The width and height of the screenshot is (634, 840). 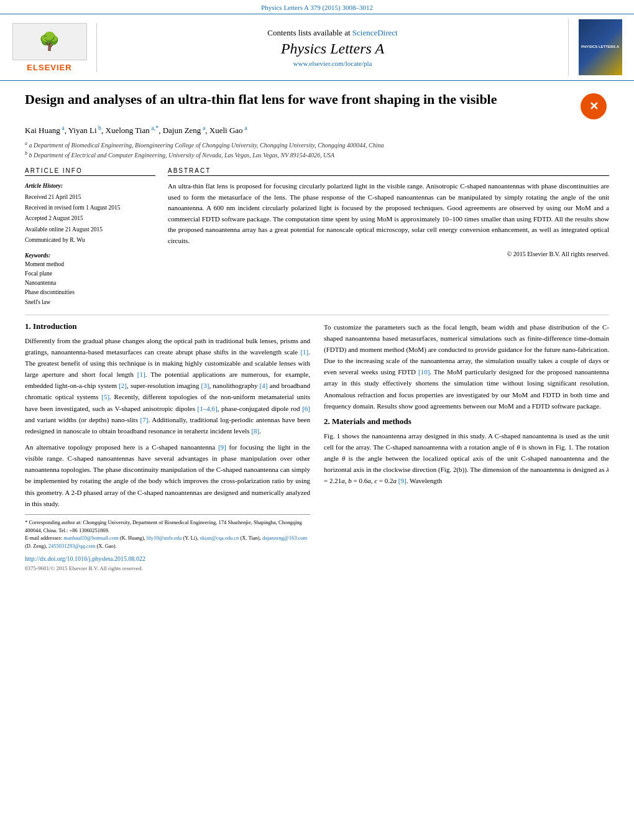 I want to click on authors-line: Kai Huang a, Yiyan Li b, Xuelong Tian a,…, so click(x=317, y=130).